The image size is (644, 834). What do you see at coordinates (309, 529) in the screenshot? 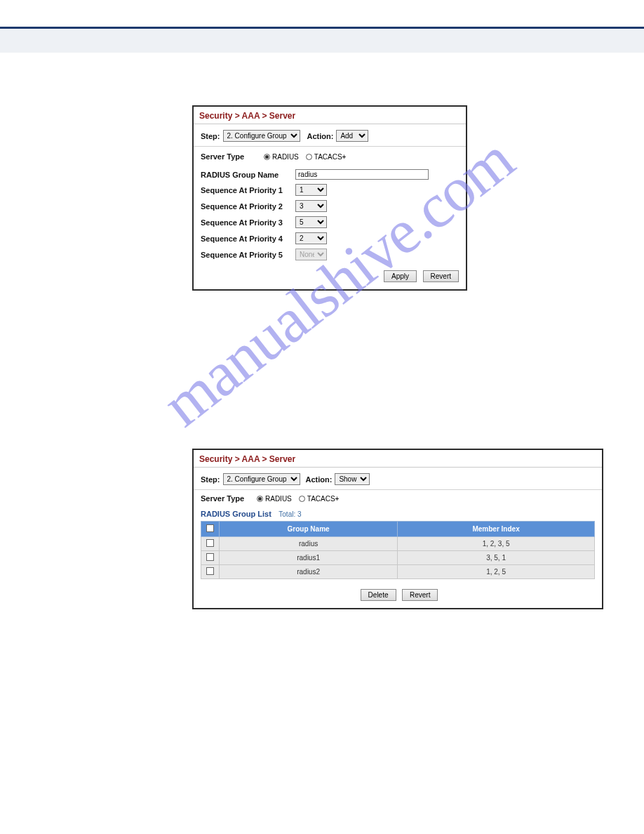
I see `col-group-name: Group Name` at bounding box center [309, 529].